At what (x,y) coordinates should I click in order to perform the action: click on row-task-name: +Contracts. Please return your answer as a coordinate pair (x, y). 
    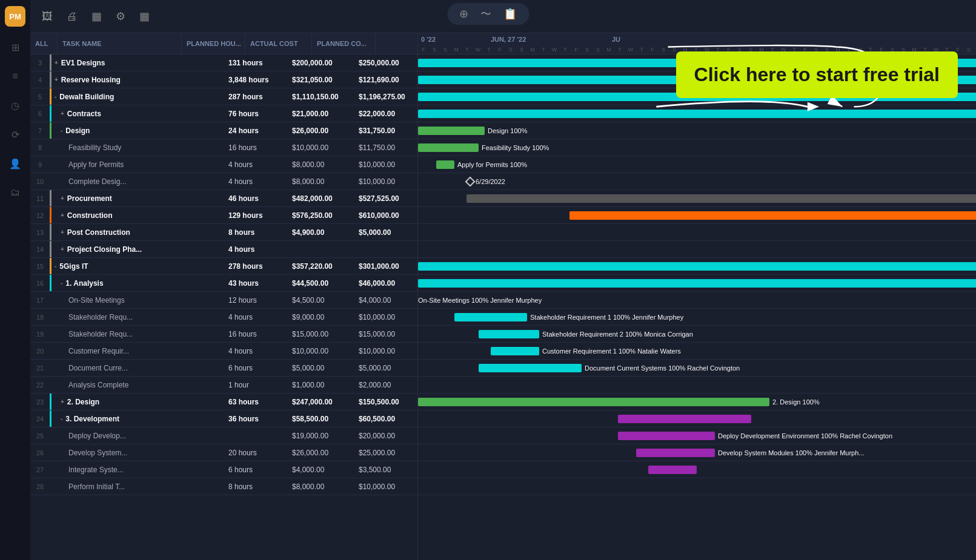
    Looking at the image, I should click on (138, 114).